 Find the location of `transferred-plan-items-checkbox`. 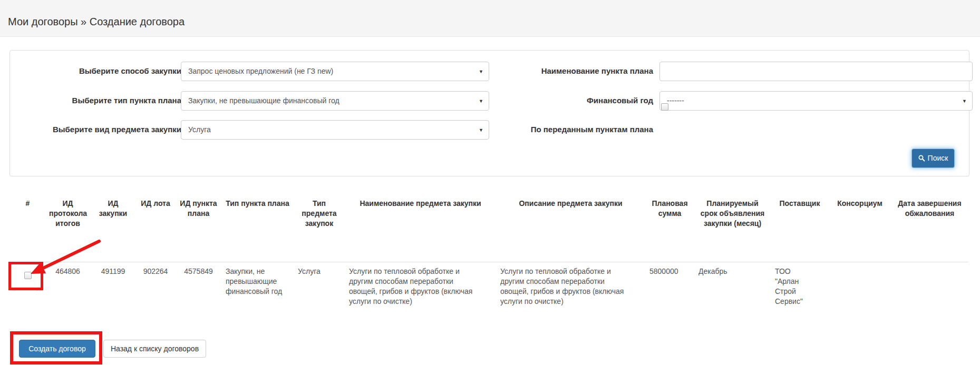

transferred-plan-items-checkbox is located at coordinates (665, 107).